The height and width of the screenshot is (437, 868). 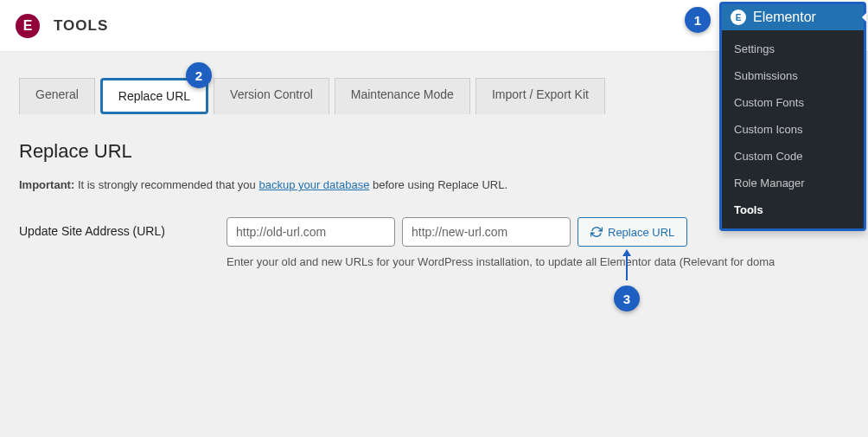 What do you see at coordinates (633, 232) in the screenshot?
I see `replace-url-button: Replace URL` at bounding box center [633, 232].